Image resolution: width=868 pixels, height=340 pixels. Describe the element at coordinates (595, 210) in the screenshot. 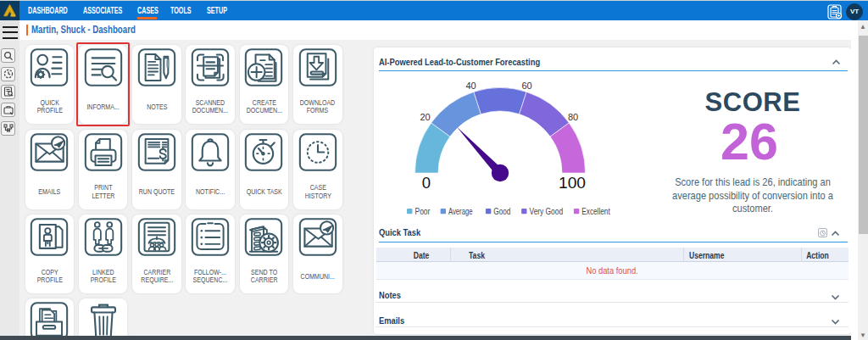

I see `svg-text: Excellent` at that location.